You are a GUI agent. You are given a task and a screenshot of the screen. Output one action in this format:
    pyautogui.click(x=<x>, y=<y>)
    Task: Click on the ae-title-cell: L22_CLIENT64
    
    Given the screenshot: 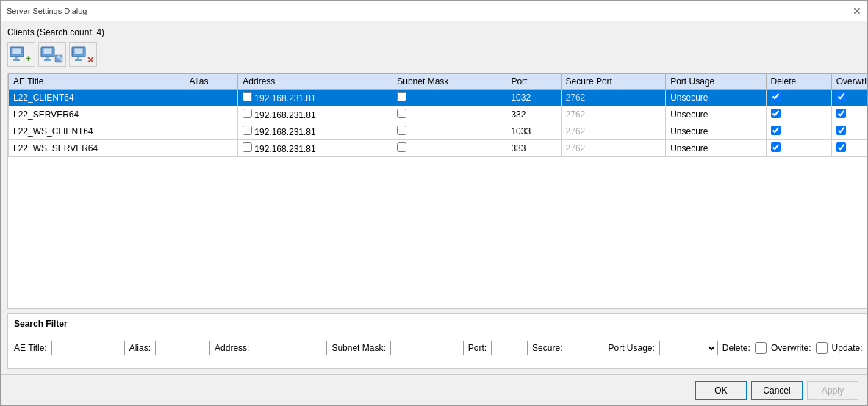 What is the action you would take?
    pyautogui.click(x=97, y=98)
    